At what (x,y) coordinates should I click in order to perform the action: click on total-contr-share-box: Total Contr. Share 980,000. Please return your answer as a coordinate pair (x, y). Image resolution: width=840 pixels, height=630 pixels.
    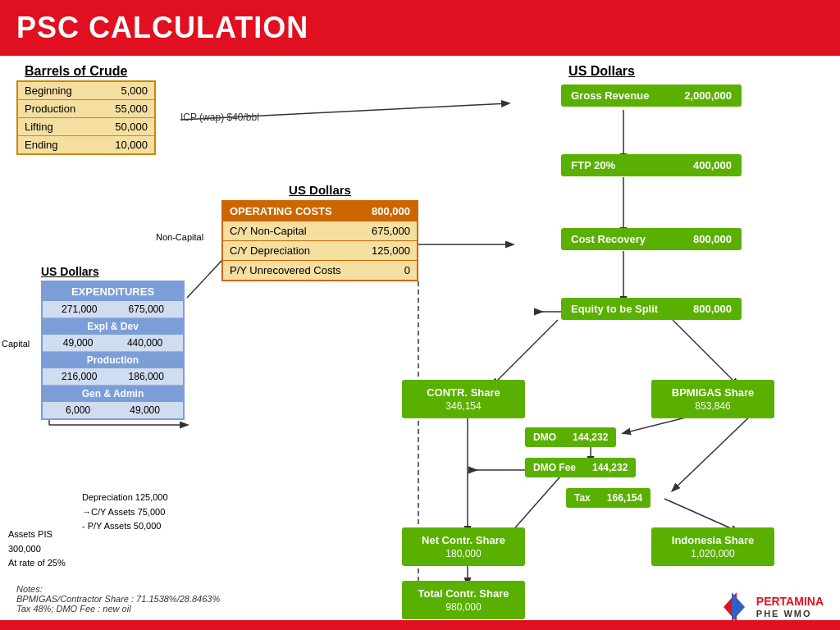
    Looking at the image, I should click on (463, 600).